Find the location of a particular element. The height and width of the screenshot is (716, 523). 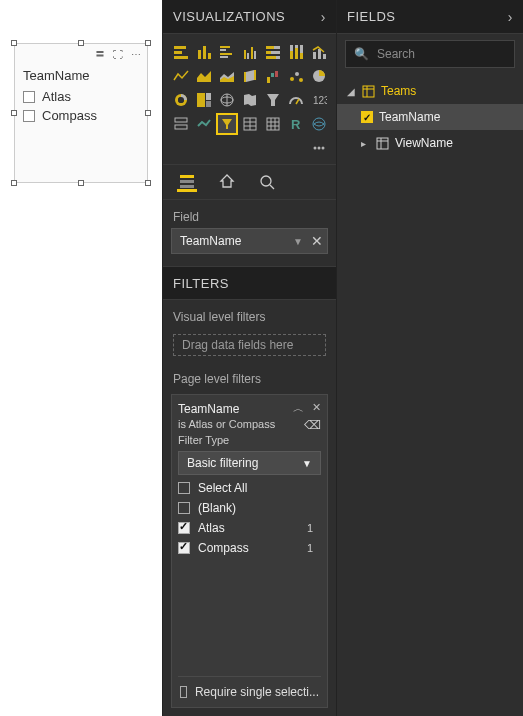

field-checkbox-icon: ✓ is located at coordinates (367, 117).